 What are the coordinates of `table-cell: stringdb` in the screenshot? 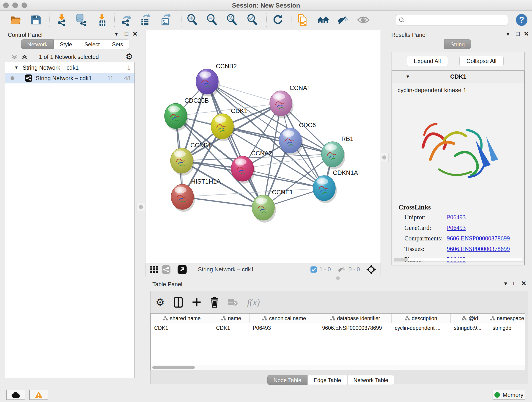 It's located at (507, 328).